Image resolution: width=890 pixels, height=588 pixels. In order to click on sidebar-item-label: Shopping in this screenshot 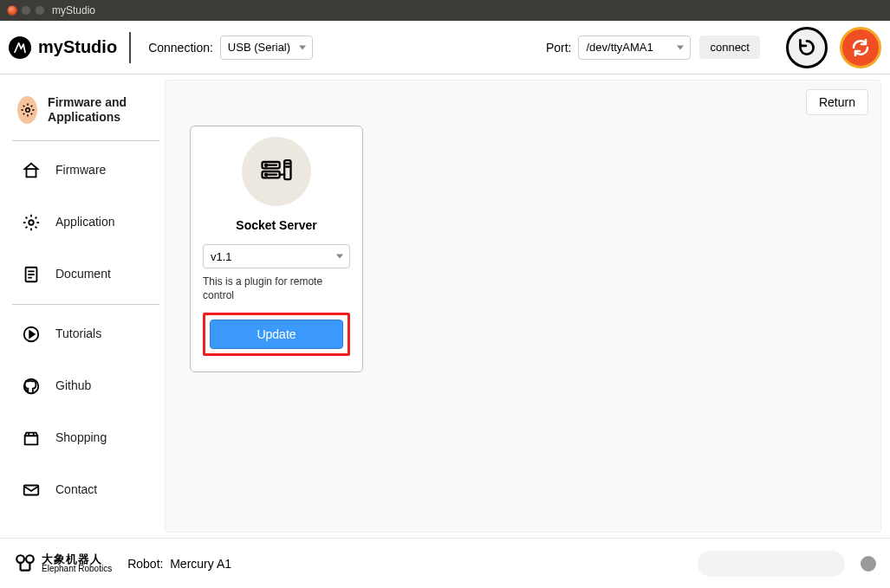, I will do `click(81, 438)`.